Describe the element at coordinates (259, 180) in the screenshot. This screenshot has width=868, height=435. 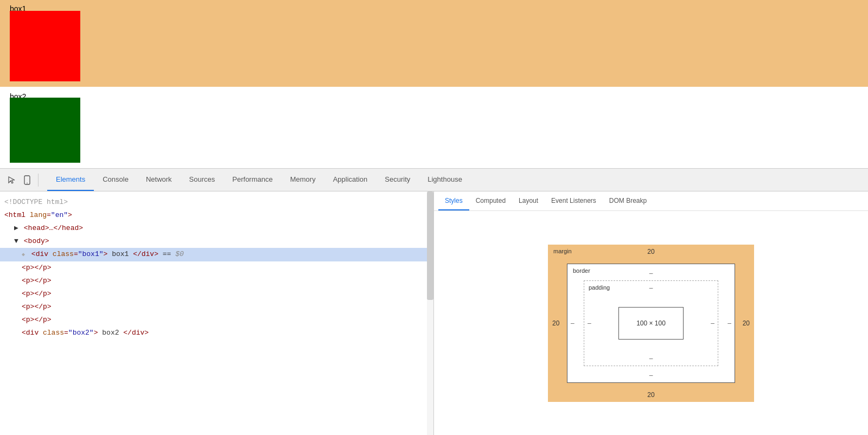
I see `devtools-tabs: Elements Console Network Sources Perform…` at that location.